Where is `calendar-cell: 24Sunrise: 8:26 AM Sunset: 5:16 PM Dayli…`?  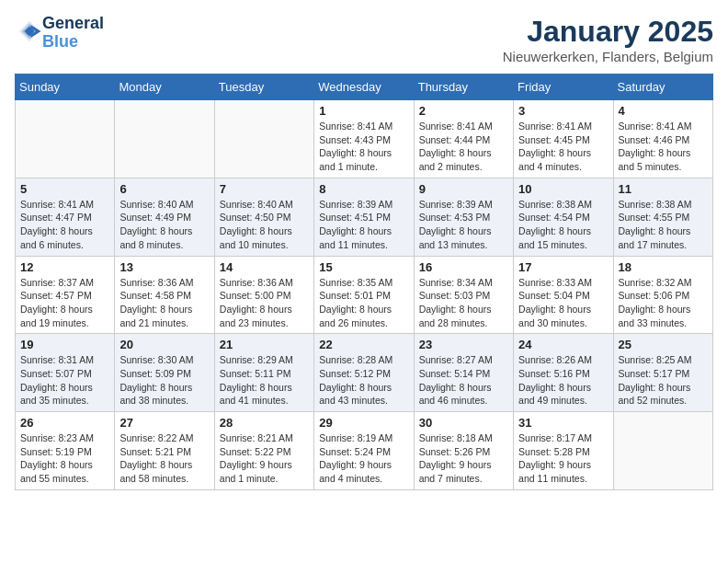
calendar-cell: 24Sunrise: 8:26 AM Sunset: 5:16 PM Dayli… is located at coordinates (563, 373).